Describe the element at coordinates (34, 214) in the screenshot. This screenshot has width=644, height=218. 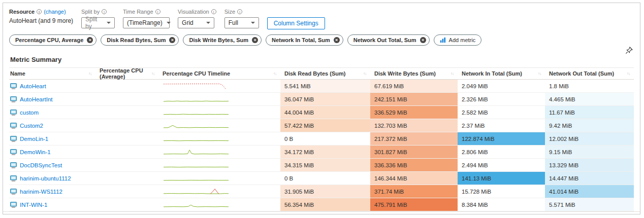
I see `done-editing-button: Done Editing` at that location.